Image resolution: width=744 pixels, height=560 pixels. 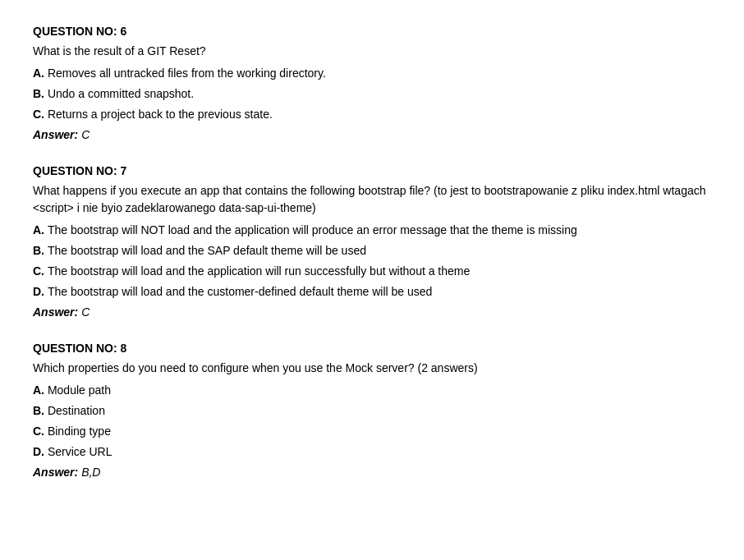 I want to click on question-text-q8: Which properties do you need to configur…, so click(x=372, y=368).